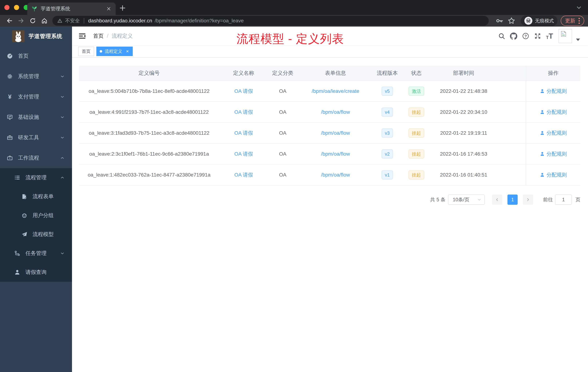 Image resolution: width=588 pixels, height=372 pixels. What do you see at coordinates (36, 177) in the screenshot?
I see `sidebar-item-process-management: 流程管理` at bounding box center [36, 177].